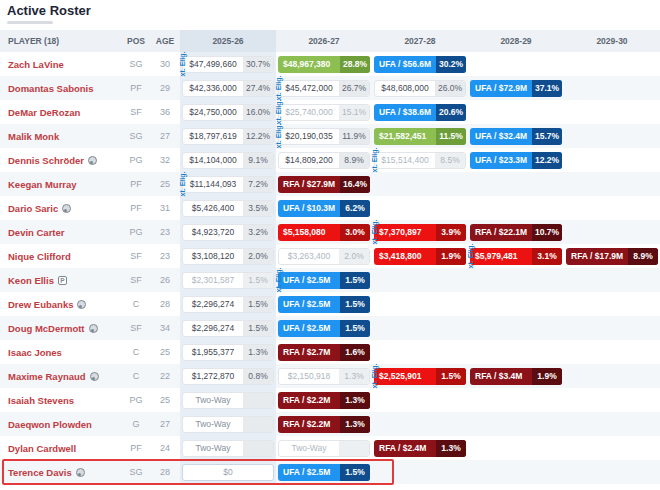 This screenshot has width=660, height=490. I want to click on header-year-2028-29: 2028-29, so click(516, 41).